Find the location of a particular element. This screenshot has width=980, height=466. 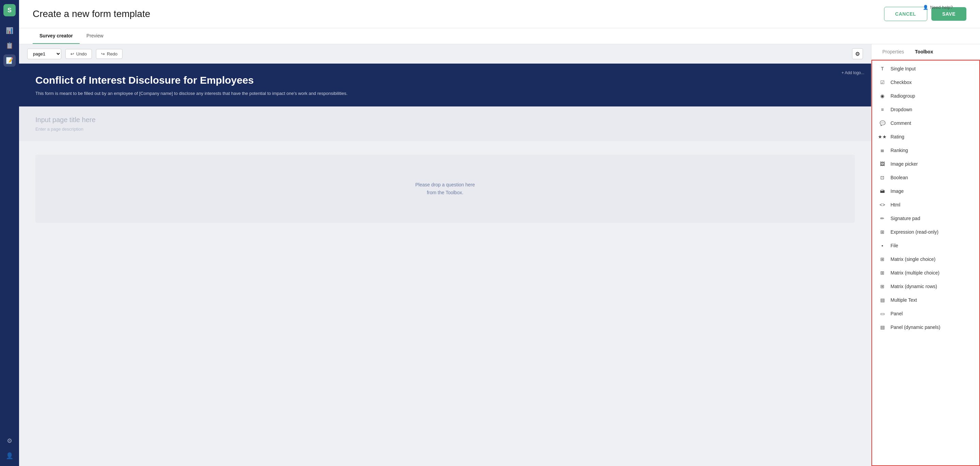

toolbox-item-ranking: ≣ Ranking is located at coordinates (926, 150).